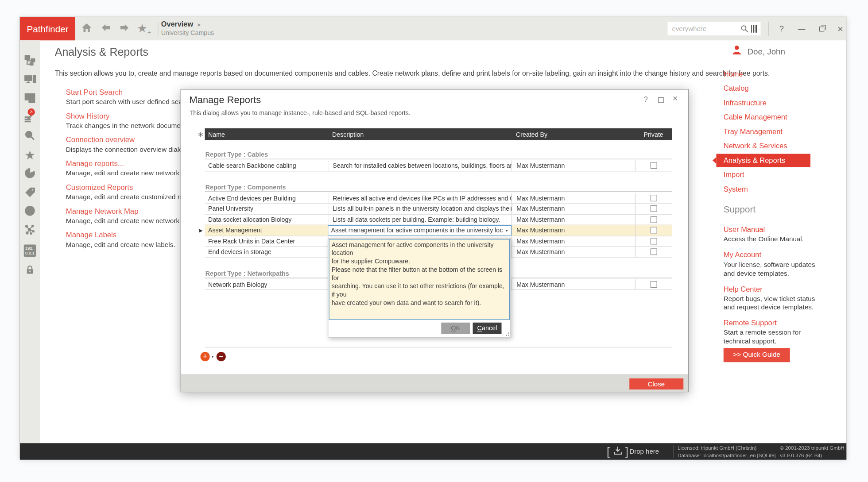 The image size is (868, 482). Describe the element at coordinates (455, 328) in the screenshot. I see `editor-ok-button: OK` at that location.